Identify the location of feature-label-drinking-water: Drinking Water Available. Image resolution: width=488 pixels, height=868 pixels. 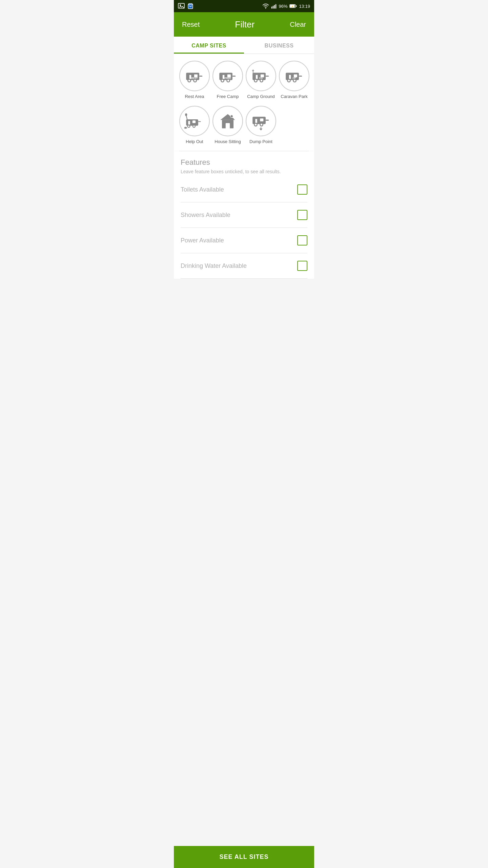
(214, 266).